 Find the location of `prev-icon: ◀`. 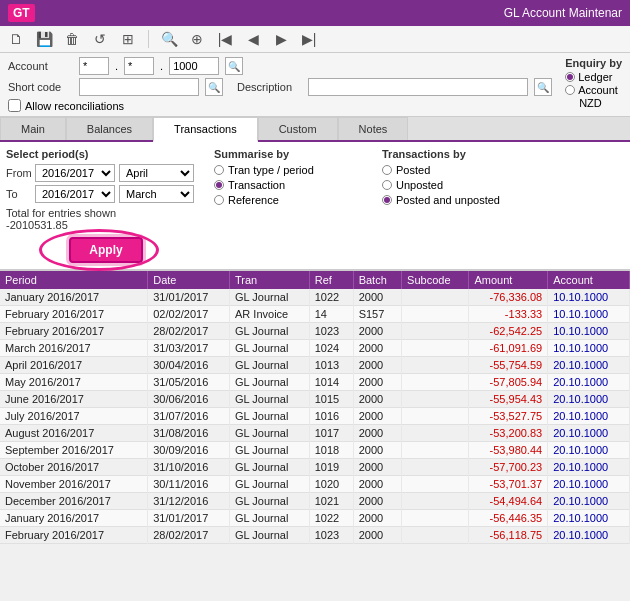

prev-icon: ◀ is located at coordinates (253, 39).